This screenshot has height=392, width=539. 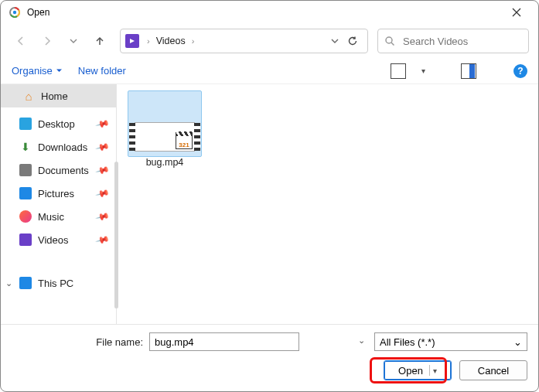 I want to click on documents-icon, so click(x=26, y=170).